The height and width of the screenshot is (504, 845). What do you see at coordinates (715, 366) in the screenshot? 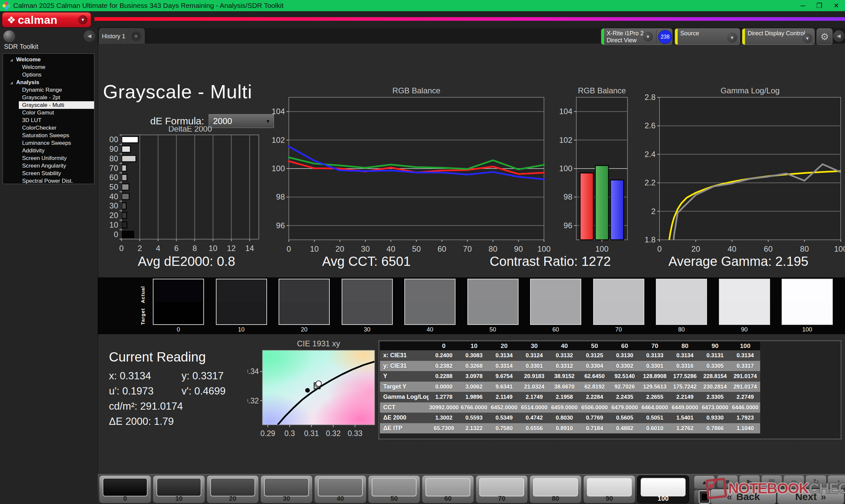
I see `table-value: 0.3305` at bounding box center [715, 366].